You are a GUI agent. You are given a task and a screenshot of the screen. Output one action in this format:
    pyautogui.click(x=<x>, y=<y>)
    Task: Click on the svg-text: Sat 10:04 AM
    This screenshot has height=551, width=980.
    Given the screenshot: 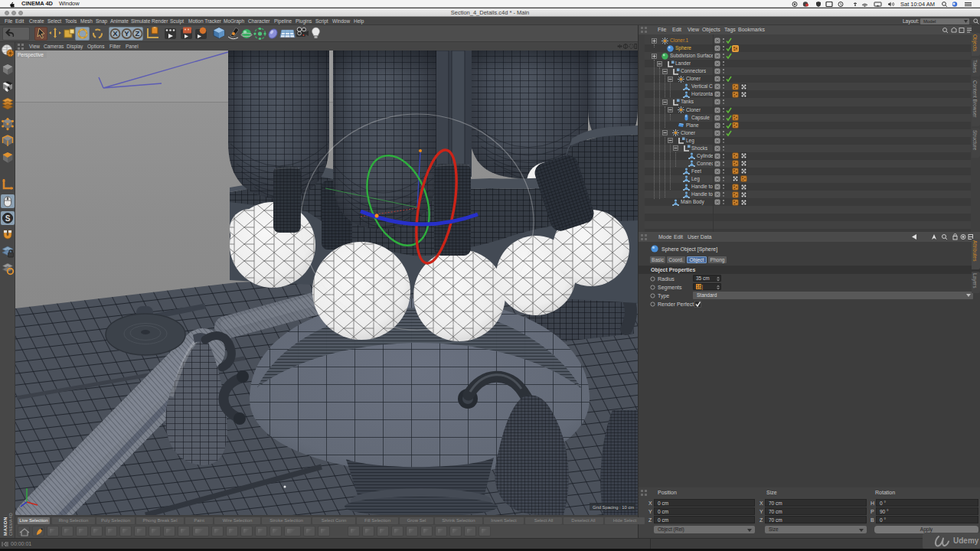 What is the action you would take?
    pyautogui.click(x=917, y=5)
    